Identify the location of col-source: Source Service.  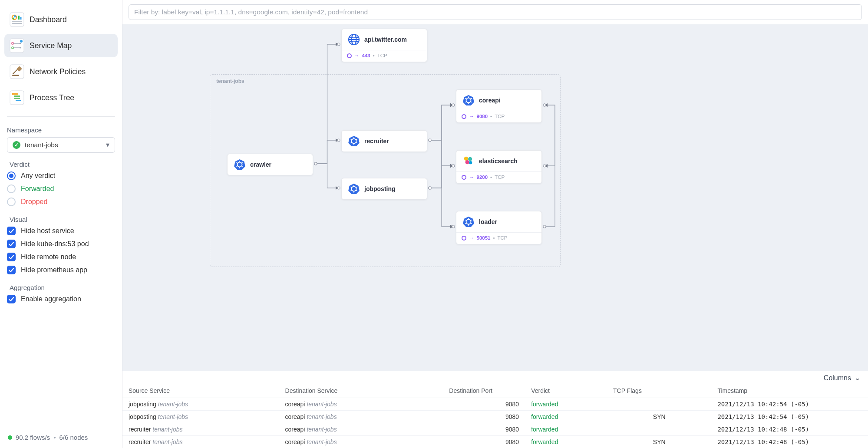
(201, 391).